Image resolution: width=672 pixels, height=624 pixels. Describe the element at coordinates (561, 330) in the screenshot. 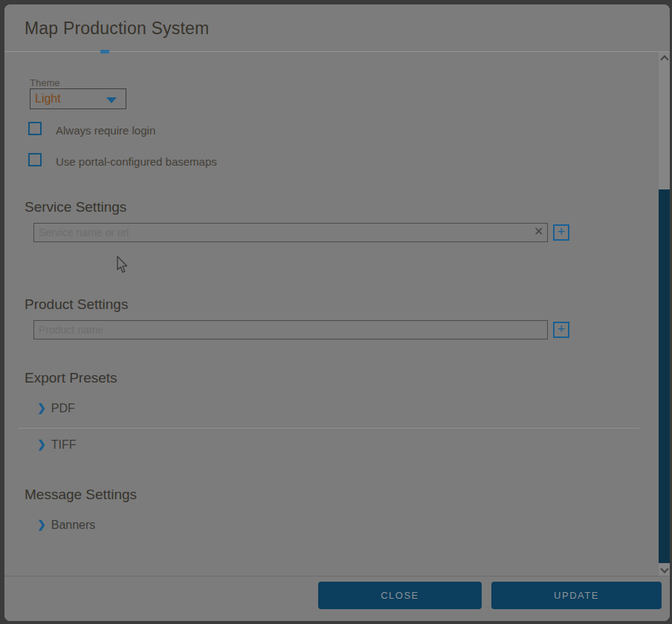

I see `add-product-button: +` at that location.